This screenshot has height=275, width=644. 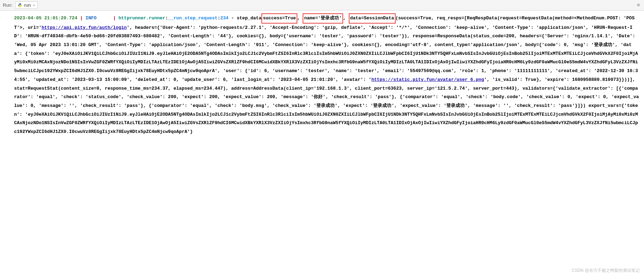 What do you see at coordinates (26, 5) in the screenshot?
I see `run-tab: run ×` at bounding box center [26, 5].